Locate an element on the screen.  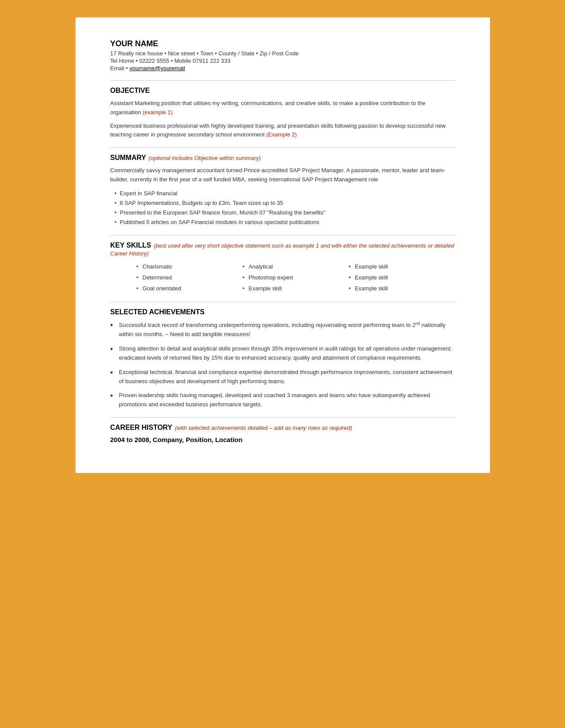
summary-bullets: Expert in SAP financial 8 SAP Implementa… is located at coordinates (283, 208).